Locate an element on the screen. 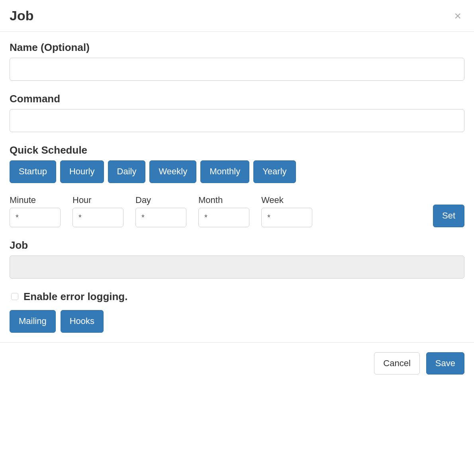 The image size is (474, 476). cron-week-label: Week is located at coordinates (287, 200).